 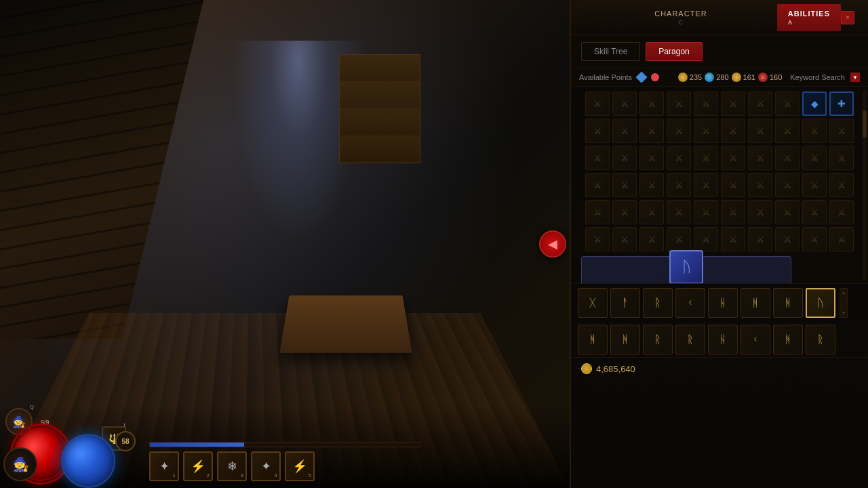 I want to click on grid-cell-special-cross: ✚, so click(x=842, y=104).